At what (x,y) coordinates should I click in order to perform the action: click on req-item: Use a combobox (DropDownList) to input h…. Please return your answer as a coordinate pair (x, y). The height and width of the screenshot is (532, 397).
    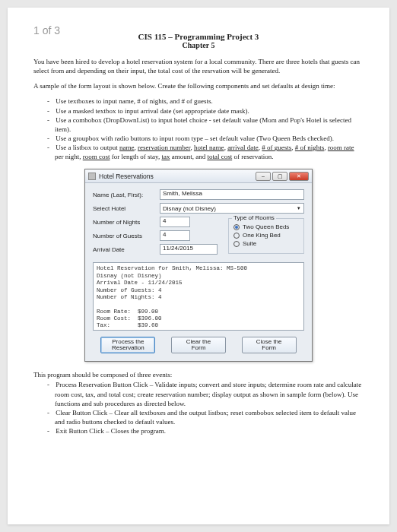
    Looking at the image, I should click on (202, 125).